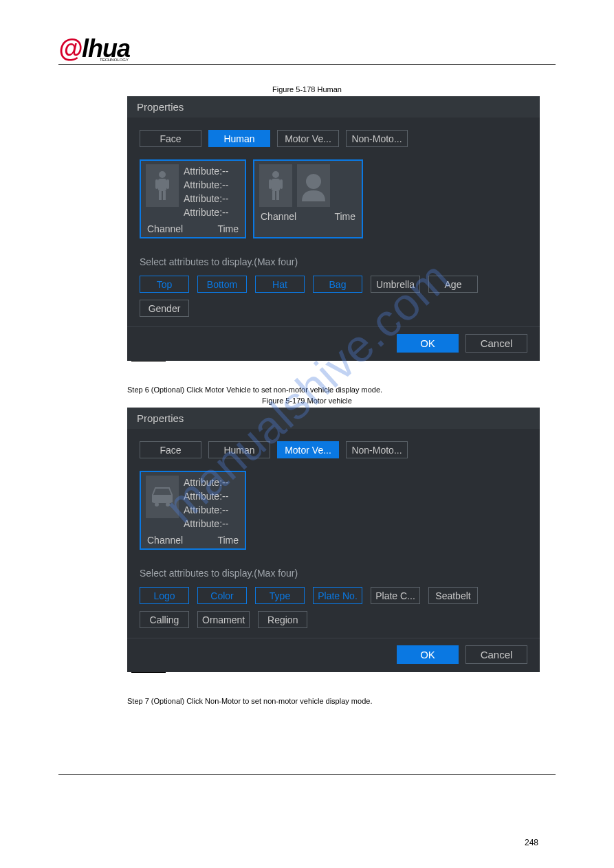  What do you see at coordinates (307, 774) in the screenshot?
I see `footer-divider` at bounding box center [307, 774].